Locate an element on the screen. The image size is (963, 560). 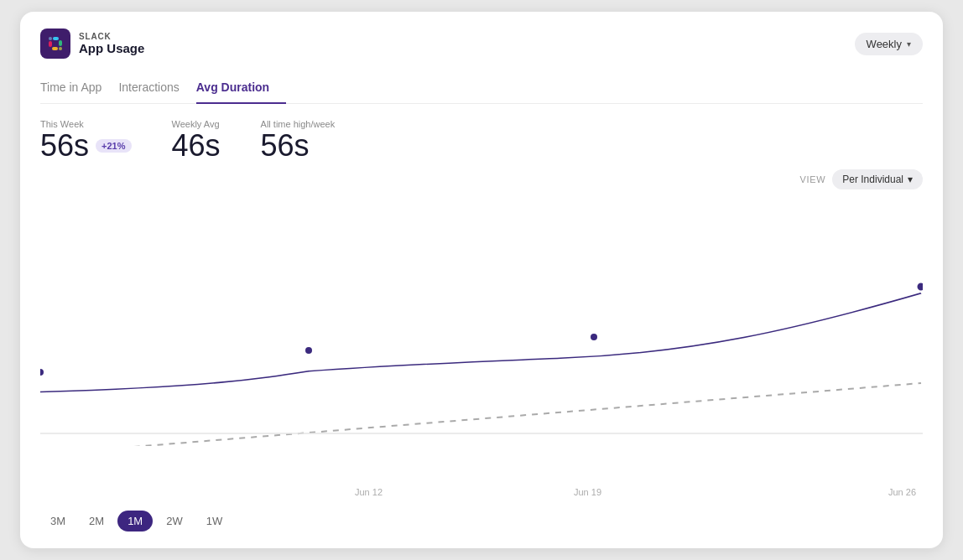
x-label-empty is located at coordinates (149, 492).